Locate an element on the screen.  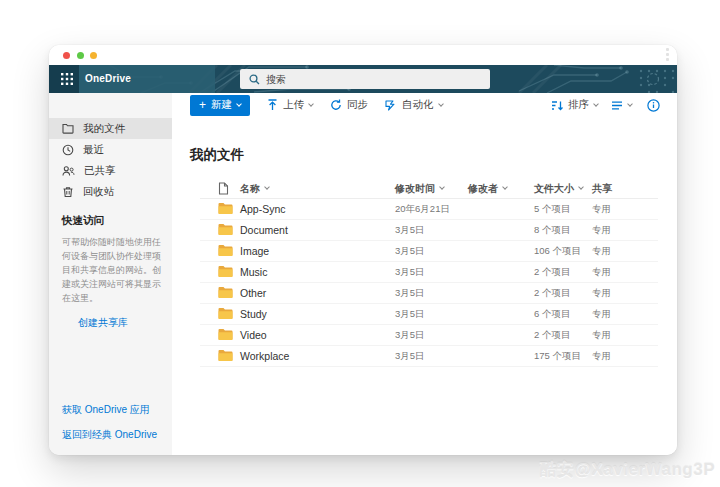
table-row: Workplace 3月5日 175 个项目 专用 is located at coordinates (429, 356).